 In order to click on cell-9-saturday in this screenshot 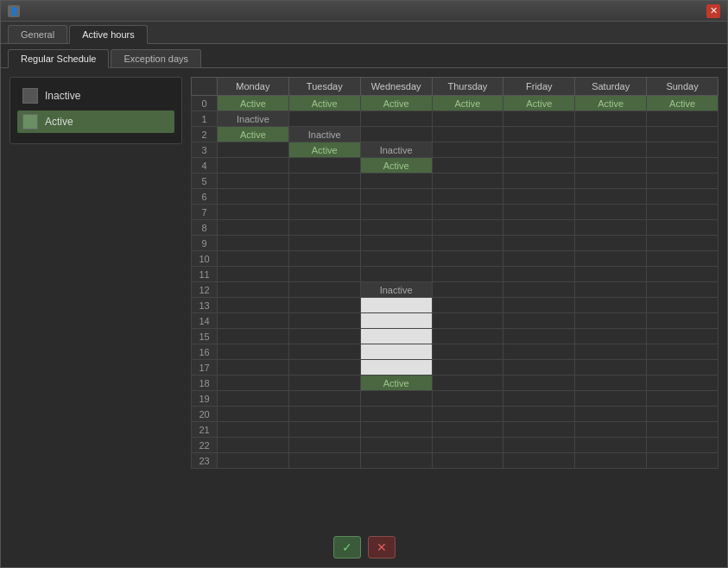, I will do `click(611, 243)`.